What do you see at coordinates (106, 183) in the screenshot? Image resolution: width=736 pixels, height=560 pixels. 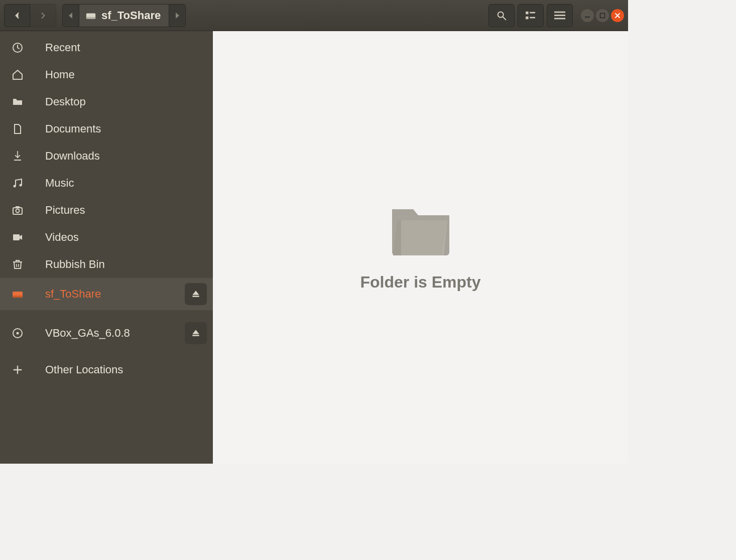 I see `sidebar-item-music: Music` at bounding box center [106, 183].